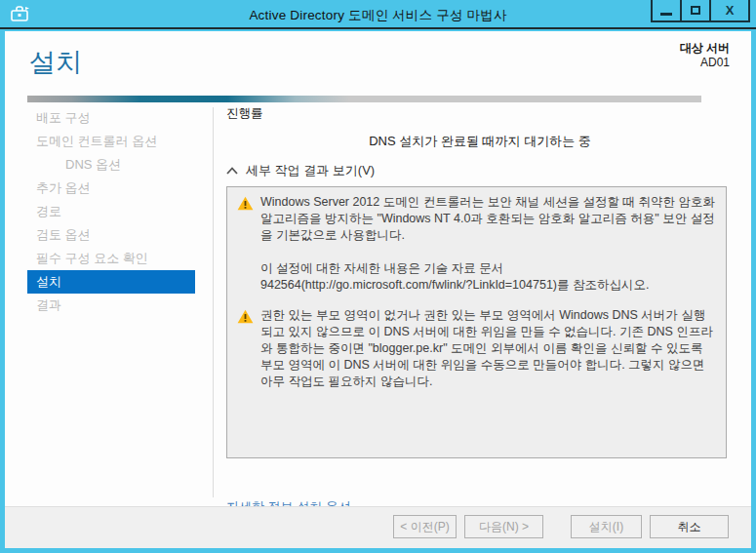 The image size is (756, 553). Describe the element at coordinates (365, 99) in the screenshot. I see `progress-bar` at that location.